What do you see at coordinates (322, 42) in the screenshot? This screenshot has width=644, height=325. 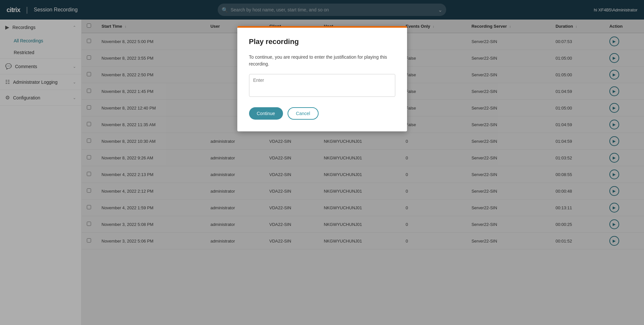 I see `dialog-title: Play recording` at bounding box center [322, 42].